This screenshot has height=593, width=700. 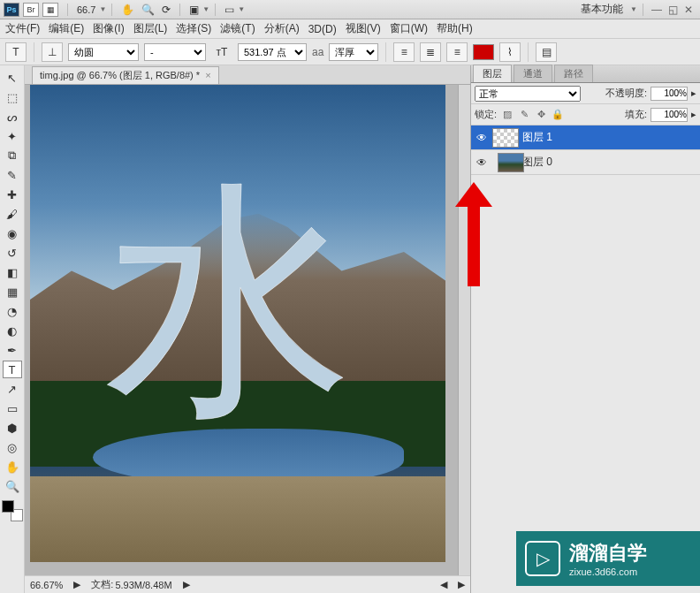 I want to click on status-zoom: 66.67%, so click(x=46, y=585).